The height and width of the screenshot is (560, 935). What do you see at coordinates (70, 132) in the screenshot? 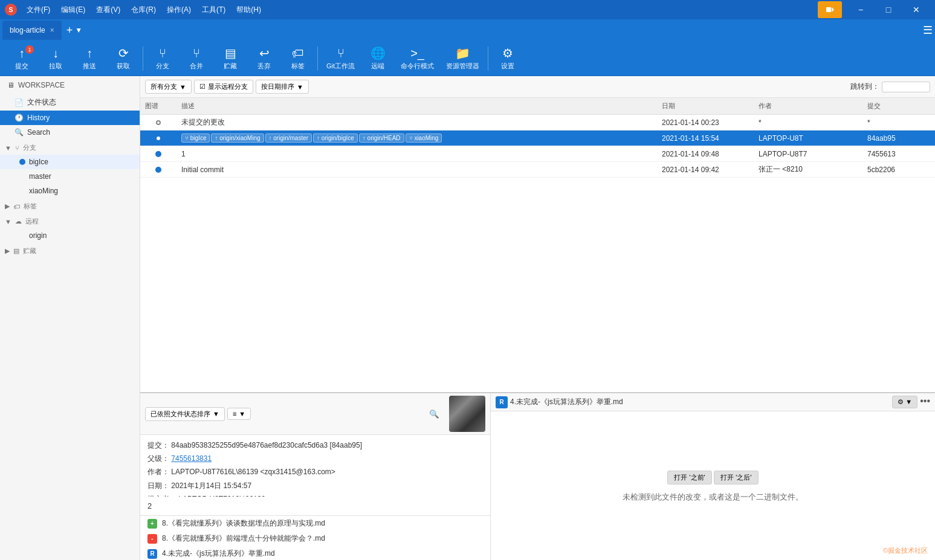
I see `sidebar-item-search: 🔍 Search` at bounding box center [70, 132].